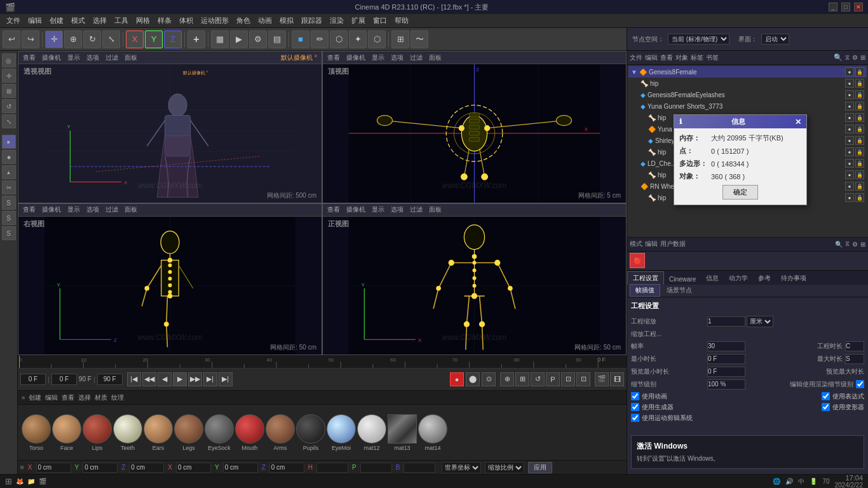  I want to click on rotate-button: ↻, so click(92, 39).